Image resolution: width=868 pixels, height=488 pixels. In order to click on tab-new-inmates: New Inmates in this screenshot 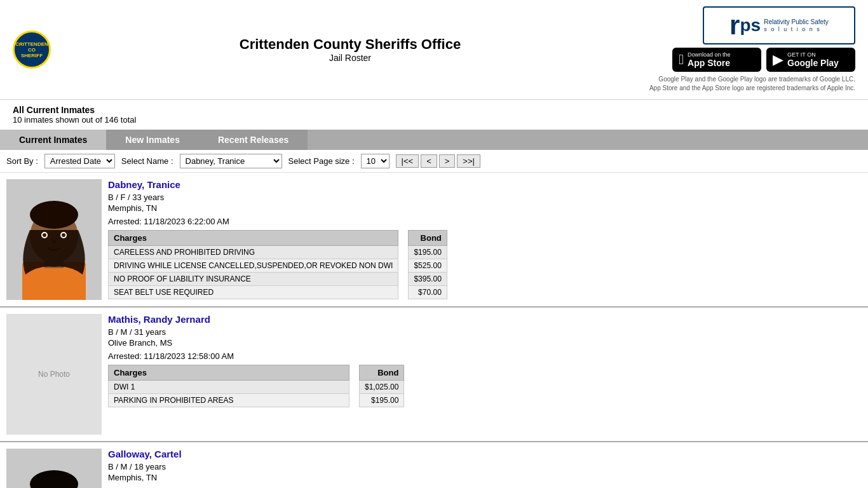, I will do `click(153, 140)`.